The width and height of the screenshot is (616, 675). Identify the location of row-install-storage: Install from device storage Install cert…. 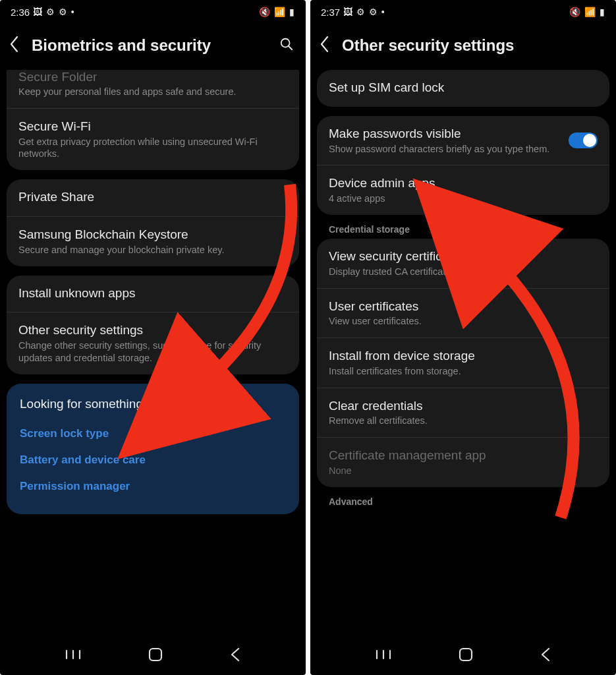
(463, 363).